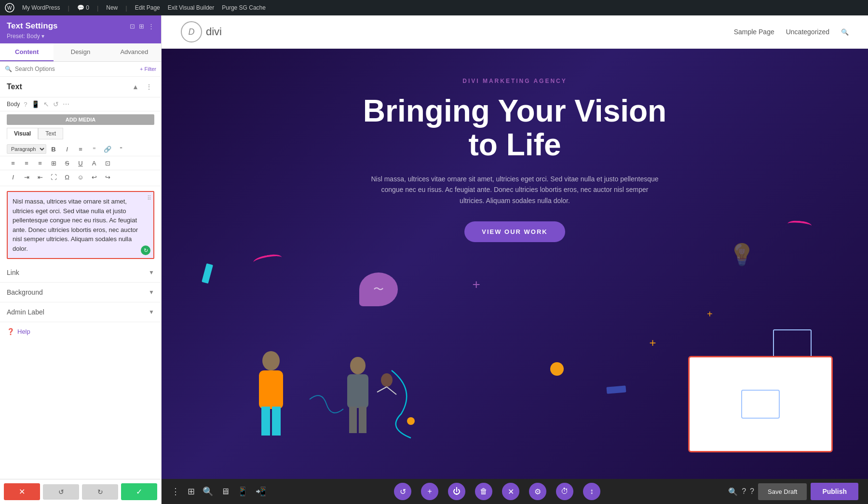  What do you see at coordinates (81, 225) in the screenshot?
I see `text-editor-area: ⠿ Nisl massa, ultrices vitae ornare sit …` at bounding box center [81, 225].